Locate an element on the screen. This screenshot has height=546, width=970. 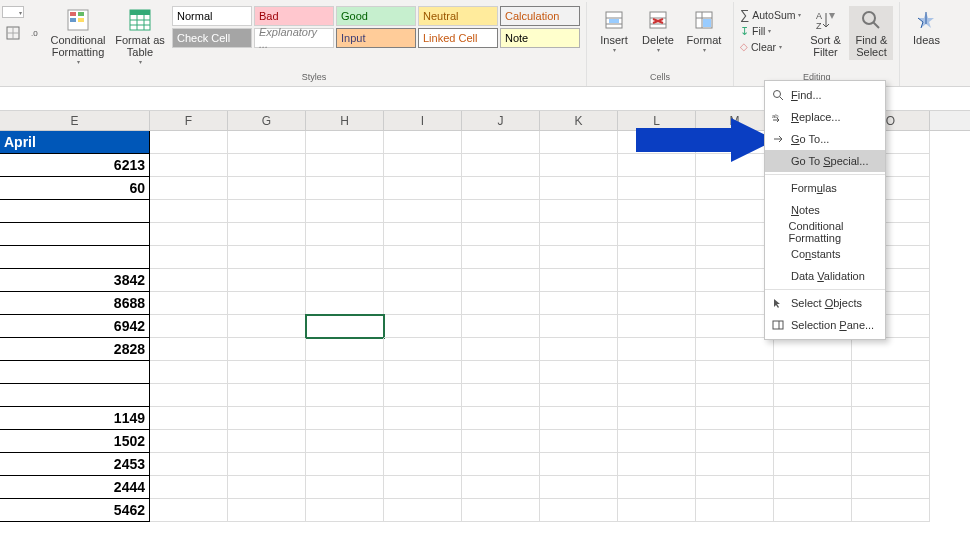
cell: 8688 is located at coordinates (75, 304).